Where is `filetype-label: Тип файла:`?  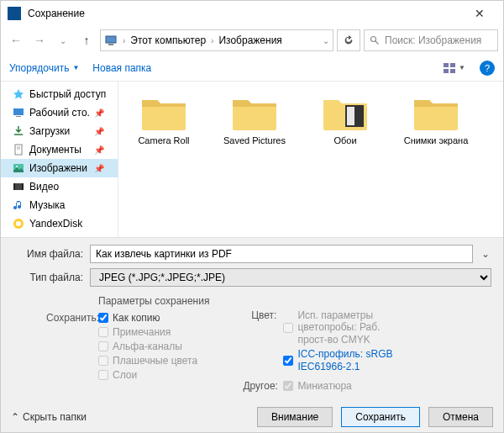
filetype-label: Тип файла: is located at coordinates (48, 277).